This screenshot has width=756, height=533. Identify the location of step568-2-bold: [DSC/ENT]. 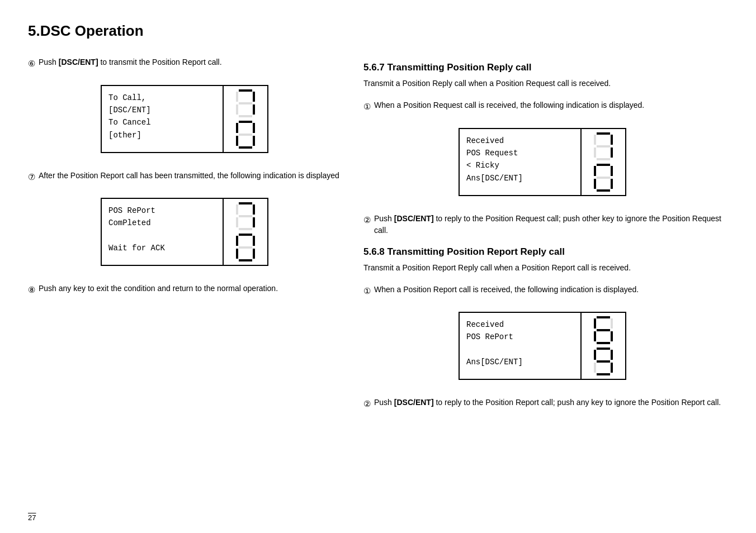
(414, 402).